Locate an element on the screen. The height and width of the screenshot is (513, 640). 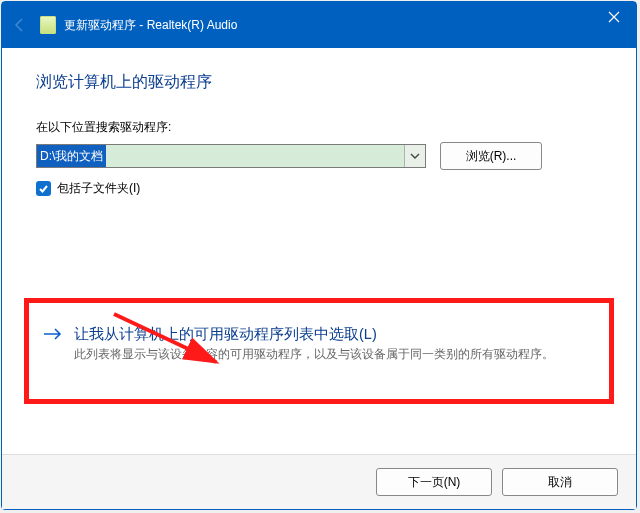
include-subfolders-row: 包括子文件夹(I) is located at coordinates (319, 188).